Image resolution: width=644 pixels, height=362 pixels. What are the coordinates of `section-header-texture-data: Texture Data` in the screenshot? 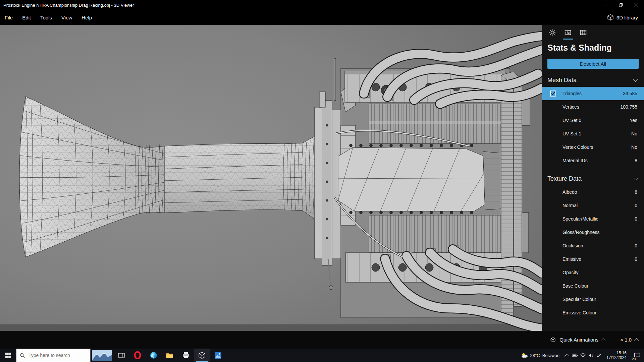 It's located at (593, 179).